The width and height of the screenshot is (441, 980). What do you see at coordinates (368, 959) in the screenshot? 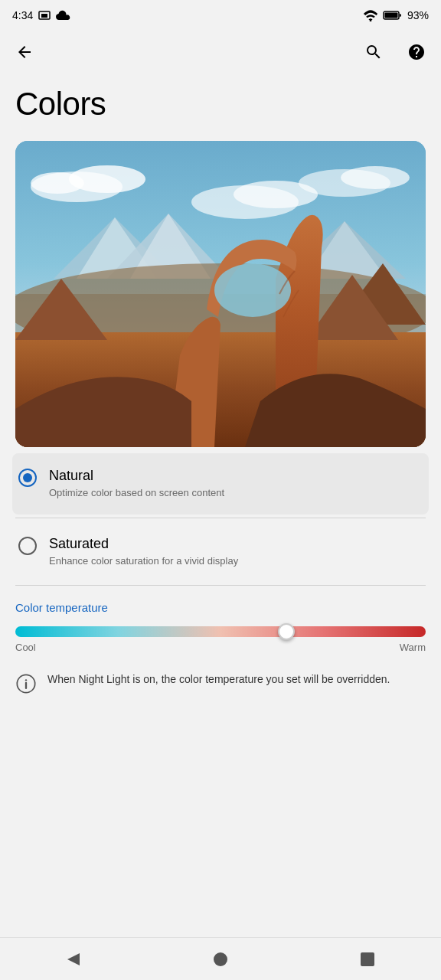
I see `nav-recents-button` at bounding box center [368, 959].